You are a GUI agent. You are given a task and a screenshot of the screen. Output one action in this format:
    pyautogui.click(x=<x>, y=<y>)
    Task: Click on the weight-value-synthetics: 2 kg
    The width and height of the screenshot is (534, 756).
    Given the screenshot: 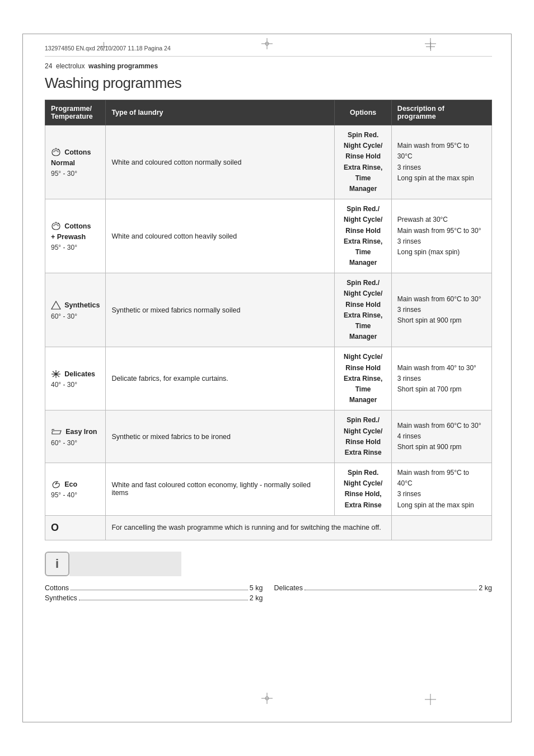 What is the action you would take?
    pyautogui.click(x=256, y=598)
    